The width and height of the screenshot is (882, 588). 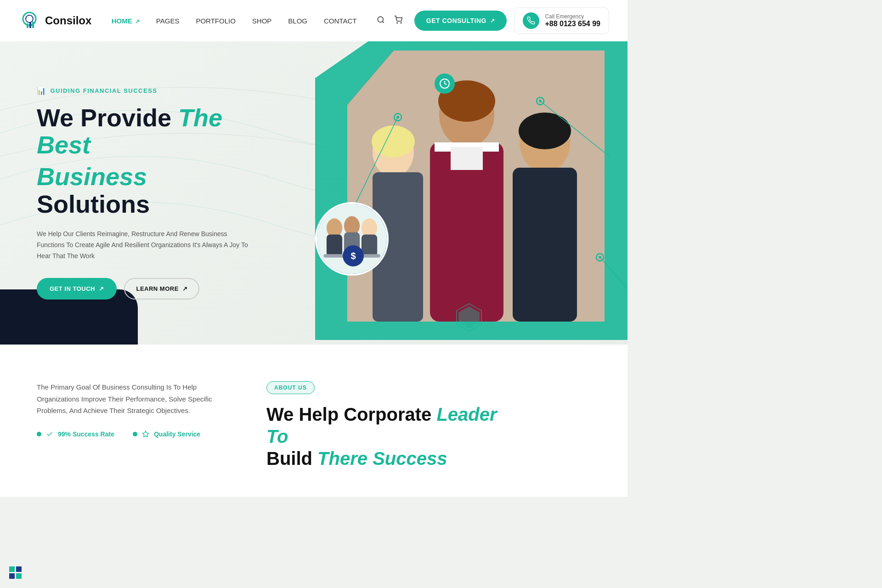 What do you see at coordinates (382, 458) in the screenshot?
I see `about-title-italic2: There Success` at bounding box center [382, 458].